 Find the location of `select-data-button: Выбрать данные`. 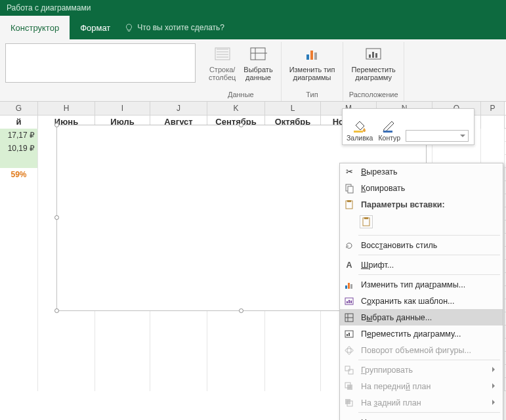

select-data-button: Выбрать данные is located at coordinates (258, 63).